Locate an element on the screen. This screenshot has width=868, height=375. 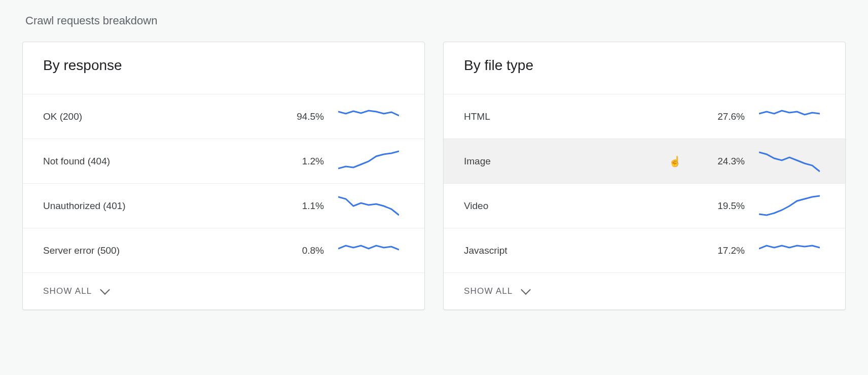
row-value: 94.5% is located at coordinates (296, 117).